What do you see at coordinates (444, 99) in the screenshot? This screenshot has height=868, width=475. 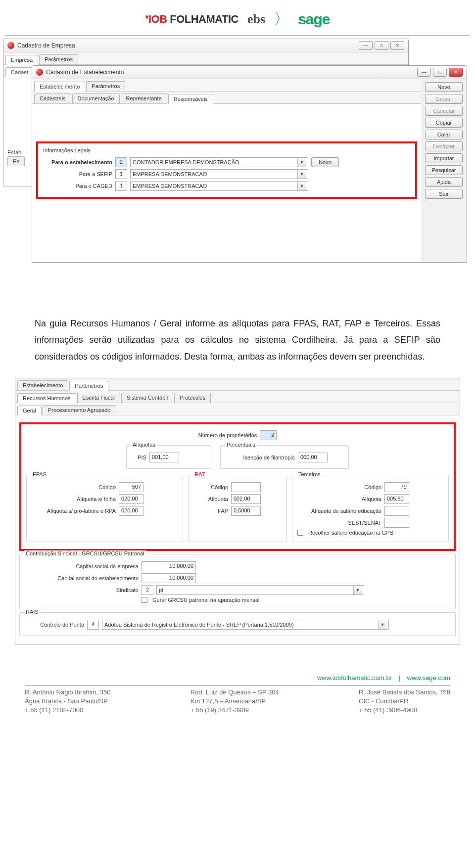 I see `gravar-button: Gravar` at bounding box center [444, 99].